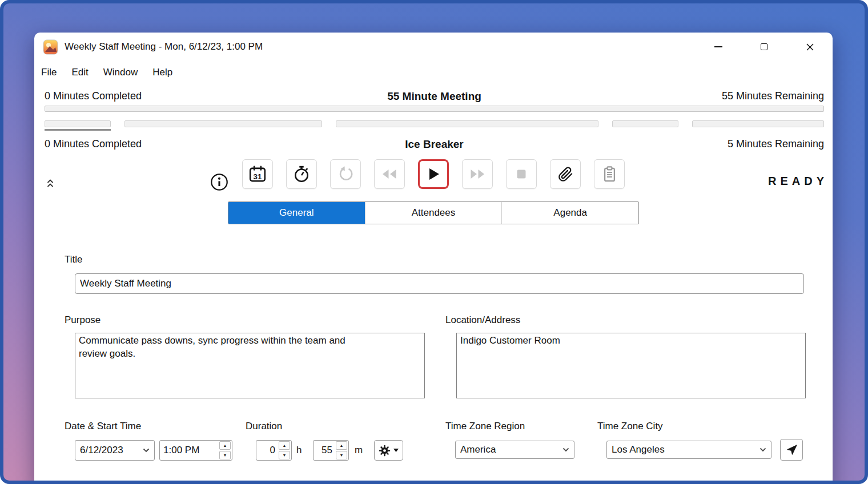 The width and height of the screenshot is (868, 484). What do you see at coordinates (694, 144) in the screenshot?
I see `agenda-remaining-label: 5 Minutes Remaining` at bounding box center [694, 144].